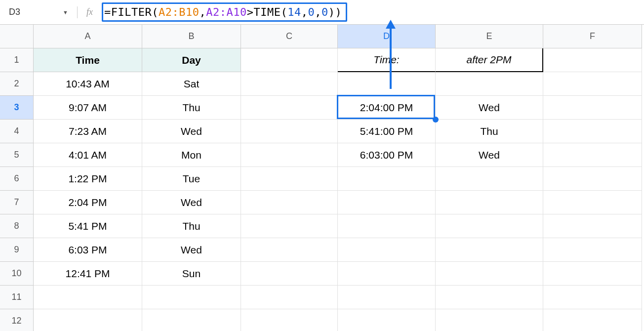  Describe the element at coordinates (489, 179) in the screenshot. I see `cell-E6` at that location.